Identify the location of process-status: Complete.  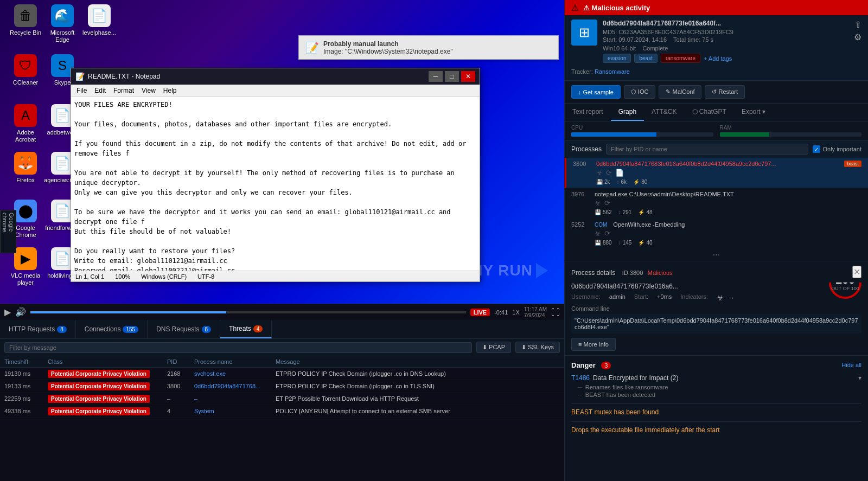
(655, 48).